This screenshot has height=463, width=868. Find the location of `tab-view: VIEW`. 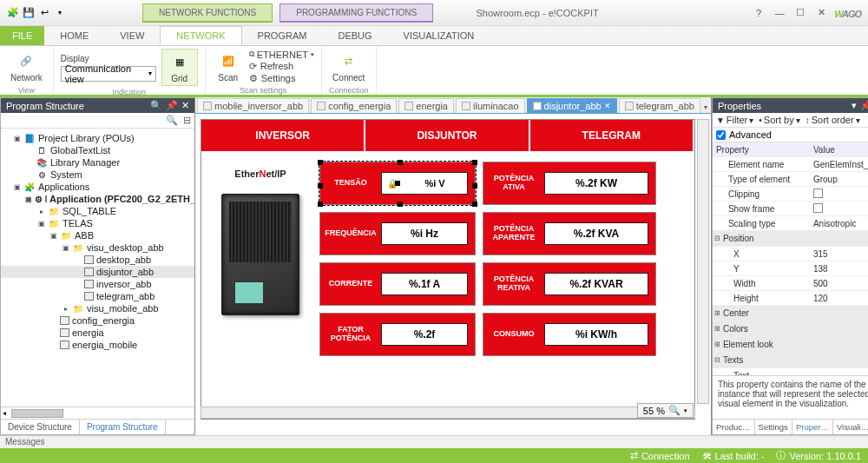

tab-view: VIEW is located at coordinates (132, 36).